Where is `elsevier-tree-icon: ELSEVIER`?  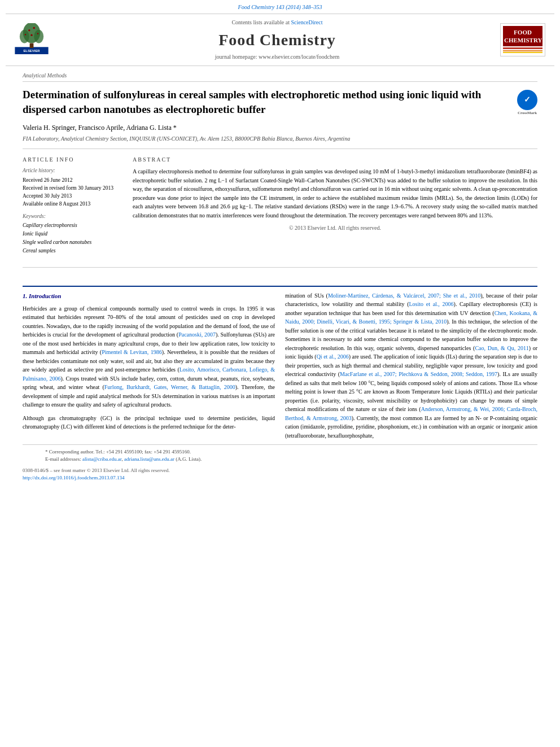
elsevier-tree-icon: ELSEVIER is located at coordinates (32, 38).